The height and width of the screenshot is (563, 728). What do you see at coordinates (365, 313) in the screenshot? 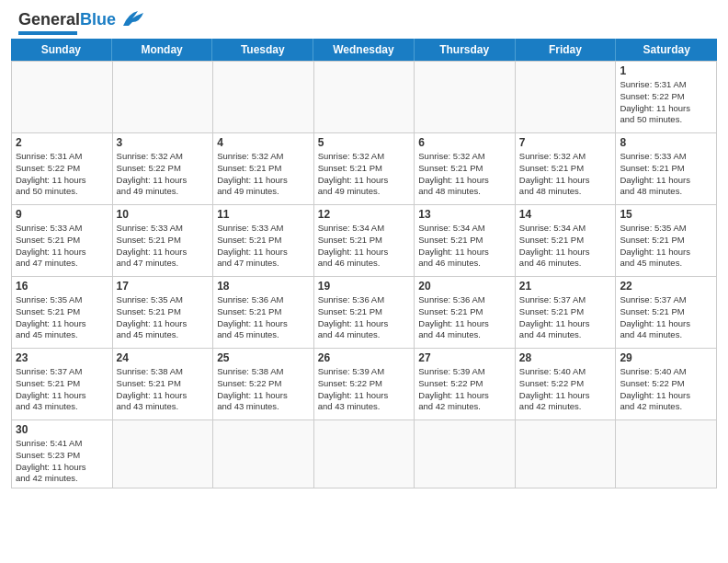
I see `calendar-cell: 19Sunrise: 5:36 AM Sunset: 5:21 PM Dayli…` at bounding box center [365, 313].